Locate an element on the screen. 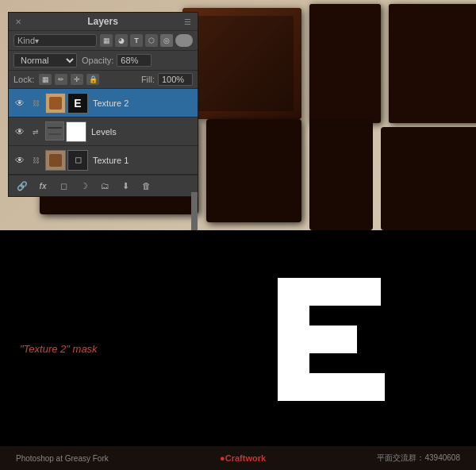  lock-all-icon: 🔒 is located at coordinates (93, 79).